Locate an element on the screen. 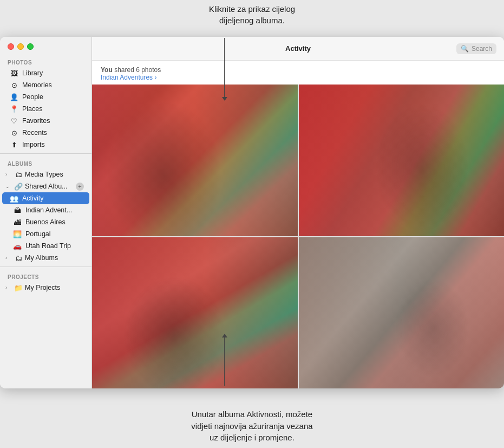 This screenshot has width=504, height=448. sidebar-item-label-media-types: Media Types is located at coordinates (44, 174).